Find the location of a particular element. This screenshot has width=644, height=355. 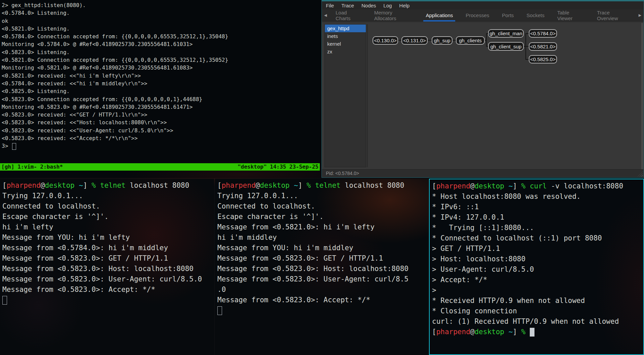

app-item-kernel: kernel is located at coordinates (345, 44).